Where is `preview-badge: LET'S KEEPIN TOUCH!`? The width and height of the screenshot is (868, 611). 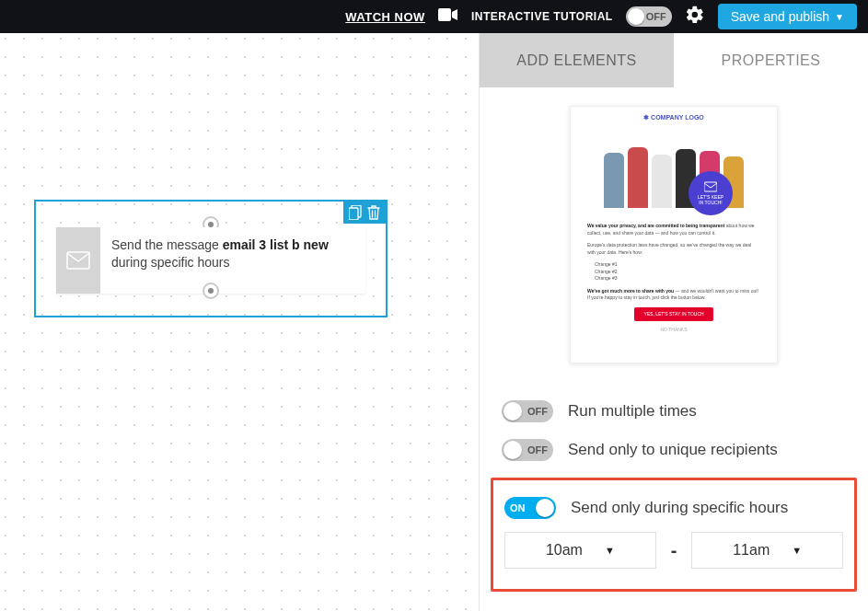 preview-badge: LET'S KEEPIN TOUCH! is located at coordinates (711, 193).